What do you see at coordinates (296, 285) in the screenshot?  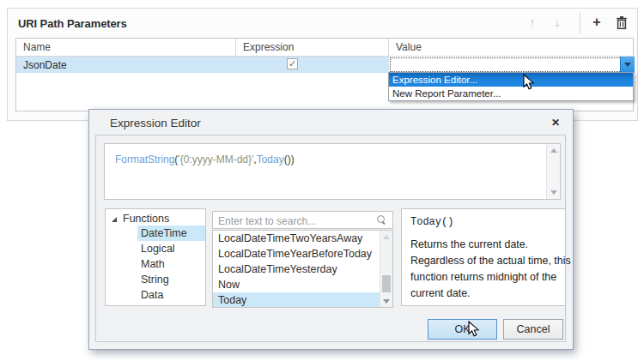 I see `function-item-now: Now` at bounding box center [296, 285].